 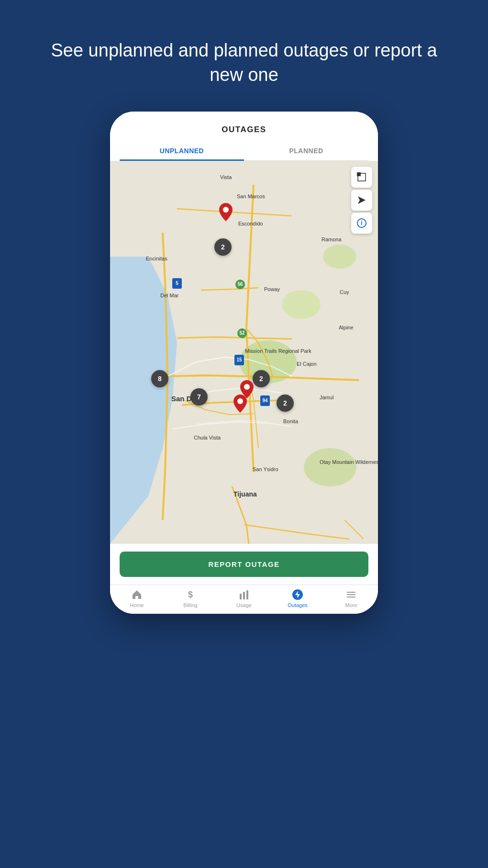 I want to click on badge-i5: 5, so click(x=177, y=283).